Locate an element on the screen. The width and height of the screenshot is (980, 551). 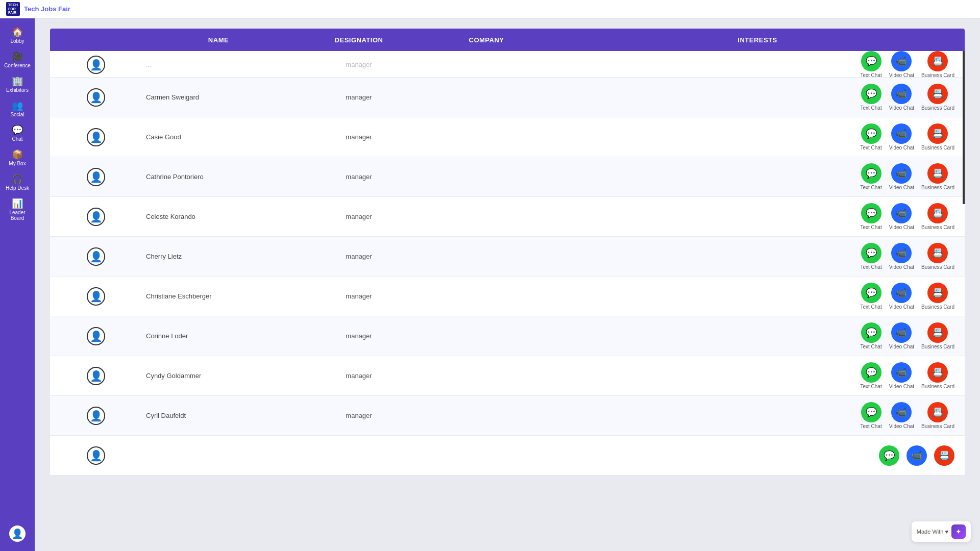
business-card-button: 📇 is located at coordinates (944, 456).